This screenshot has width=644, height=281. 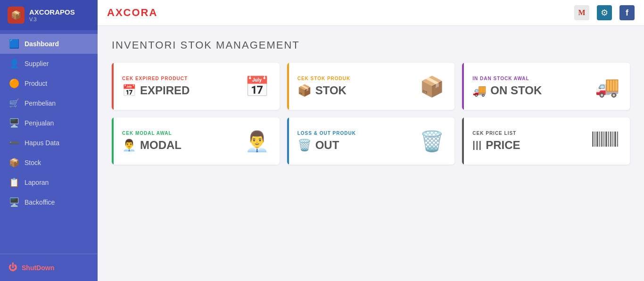 What do you see at coordinates (605, 141) in the screenshot?
I see `card-price-icon` at bounding box center [605, 141].